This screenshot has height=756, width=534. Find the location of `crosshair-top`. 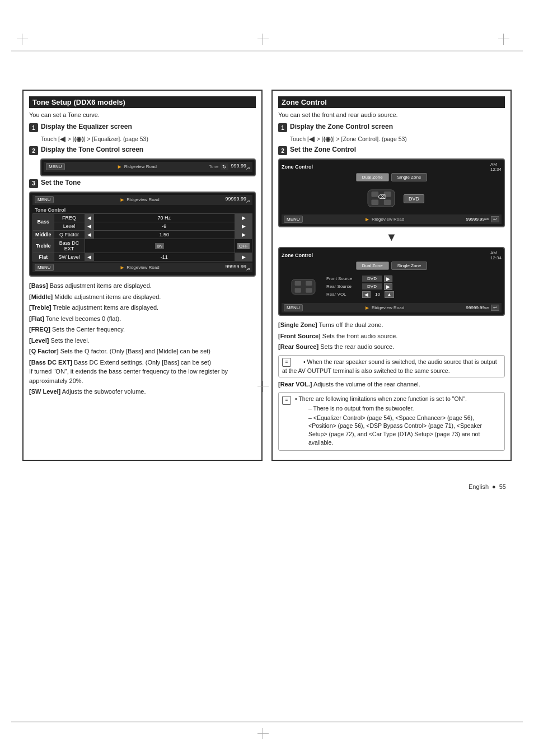

crosshair-top is located at coordinates (263, 39).